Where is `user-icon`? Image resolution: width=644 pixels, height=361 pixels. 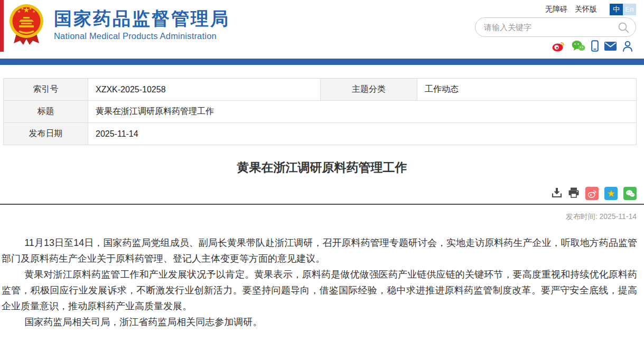
user-icon is located at coordinates (628, 48).